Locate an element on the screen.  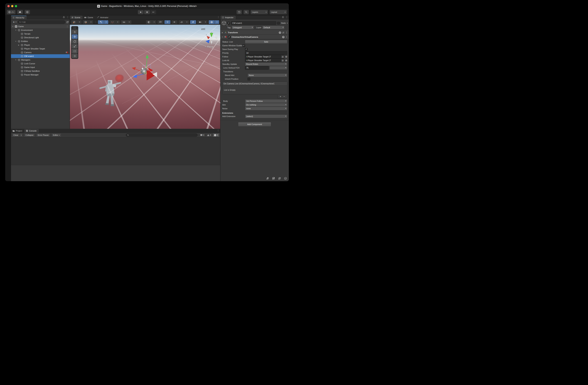
event-remove-button: − is located at coordinates (284, 97).